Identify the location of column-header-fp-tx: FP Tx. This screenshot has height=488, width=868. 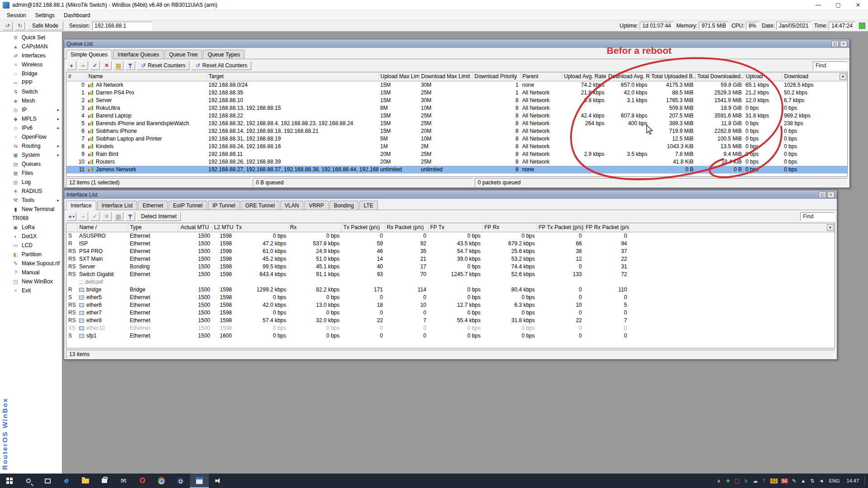
(455, 228).